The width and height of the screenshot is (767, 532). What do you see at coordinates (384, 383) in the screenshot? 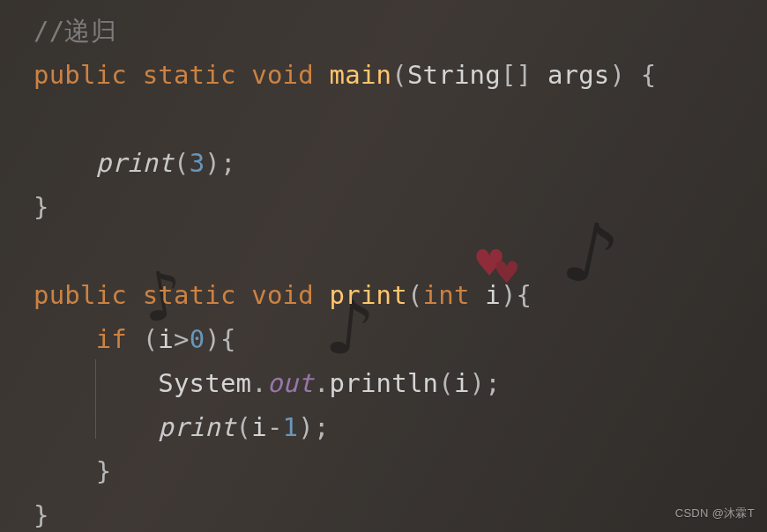
I see `call-println: println` at bounding box center [384, 383].